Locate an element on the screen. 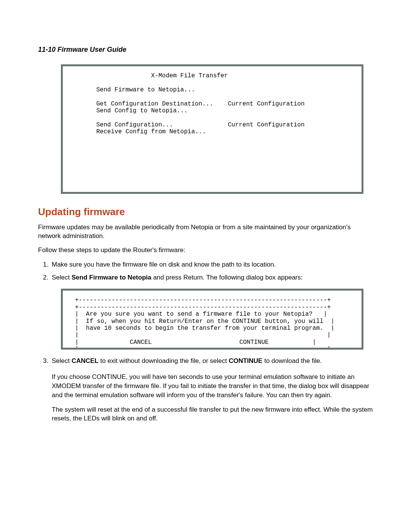 The image size is (411, 532). section-heading: Updating firmware is located at coordinates (206, 212).